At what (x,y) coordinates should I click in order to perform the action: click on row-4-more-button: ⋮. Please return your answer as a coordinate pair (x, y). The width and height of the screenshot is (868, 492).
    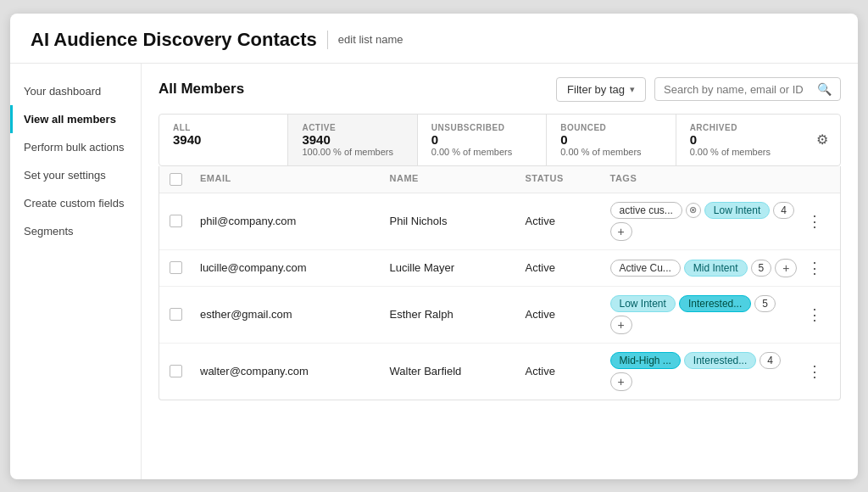
    Looking at the image, I should click on (815, 372).